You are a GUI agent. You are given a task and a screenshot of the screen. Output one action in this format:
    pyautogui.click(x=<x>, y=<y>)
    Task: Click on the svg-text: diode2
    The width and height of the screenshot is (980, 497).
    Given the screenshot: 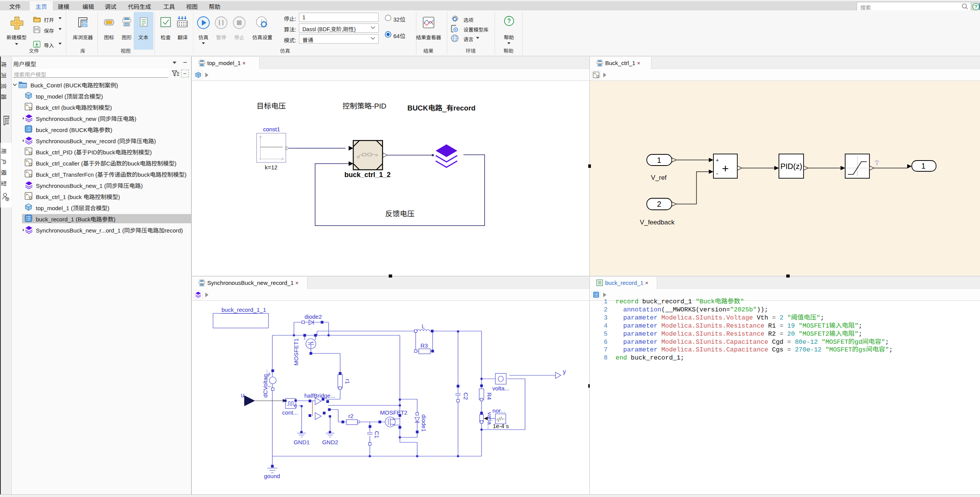 What is the action you would take?
    pyautogui.click(x=313, y=316)
    